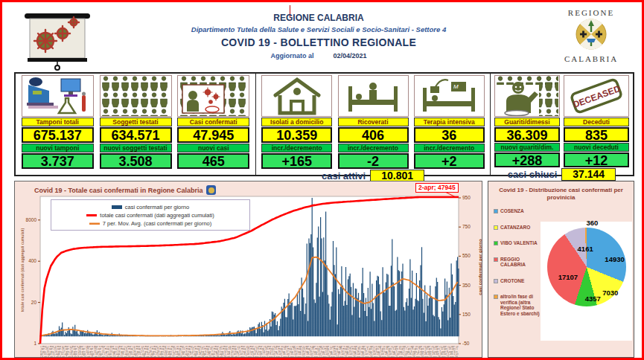 The height and width of the screenshot is (360, 644). I want to click on pie-value-label: 17107, so click(568, 277).